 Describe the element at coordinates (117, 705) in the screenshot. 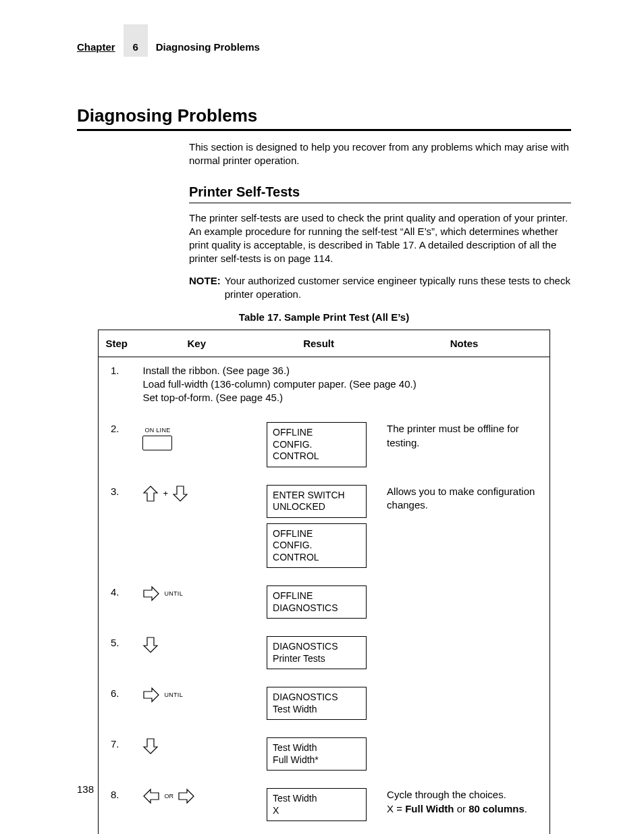

I see `step-num: 6.` at that location.